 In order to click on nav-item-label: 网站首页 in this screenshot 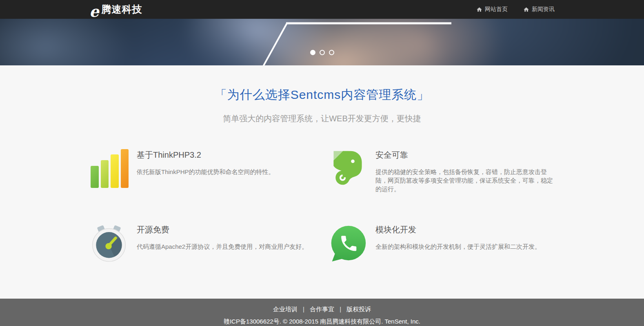, I will do `click(496, 9)`.